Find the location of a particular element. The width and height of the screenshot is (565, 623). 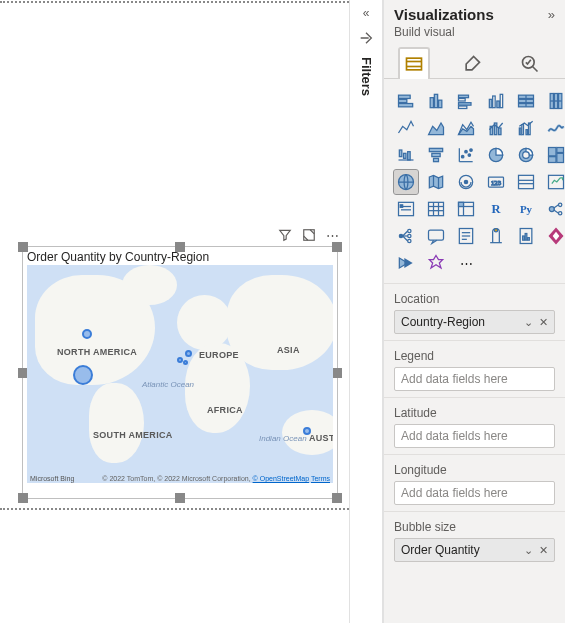

chart-type-line is located at coordinates (406, 128).